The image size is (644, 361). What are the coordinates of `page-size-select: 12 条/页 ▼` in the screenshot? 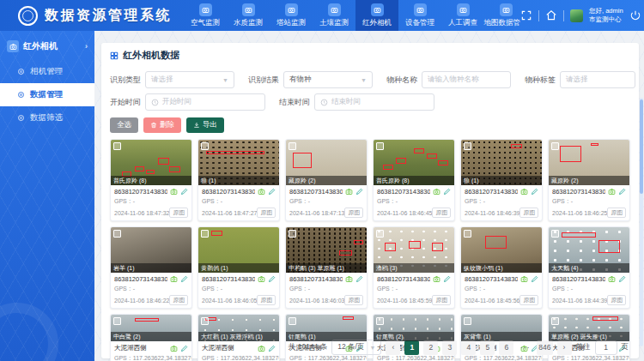 It's located at (356, 347).